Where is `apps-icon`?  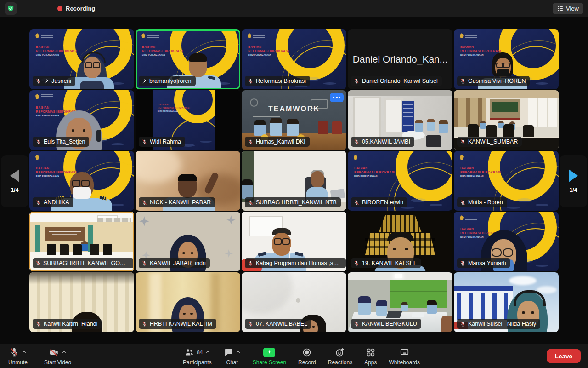
apps-icon is located at coordinates (371, 352).